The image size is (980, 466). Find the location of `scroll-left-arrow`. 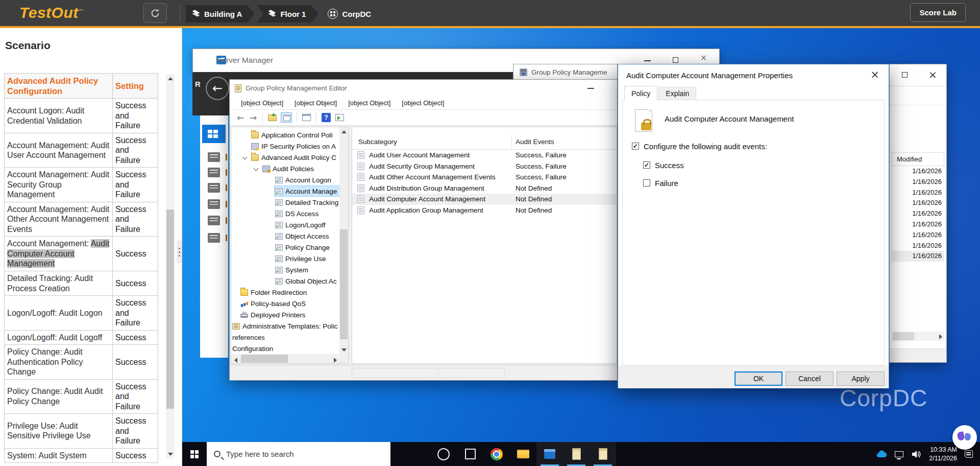

scroll-left-arrow is located at coordinates (236, 360).